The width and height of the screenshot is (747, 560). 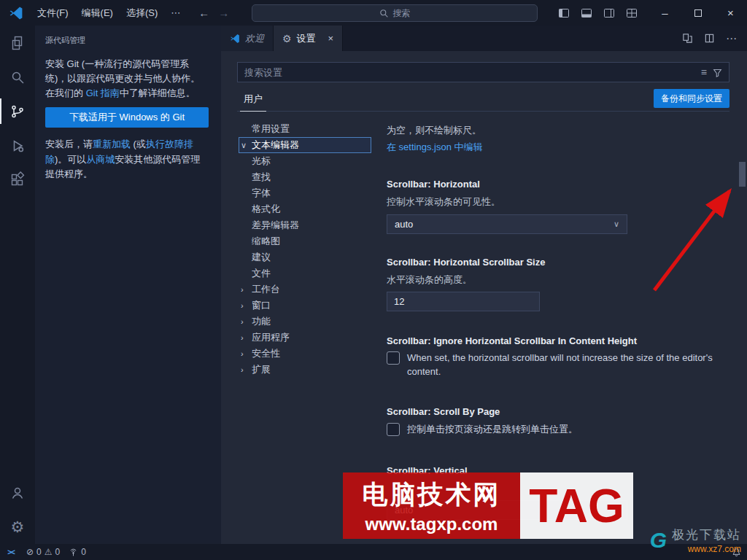 I want to click on open-changes-icon, so click(x=687, y=38).